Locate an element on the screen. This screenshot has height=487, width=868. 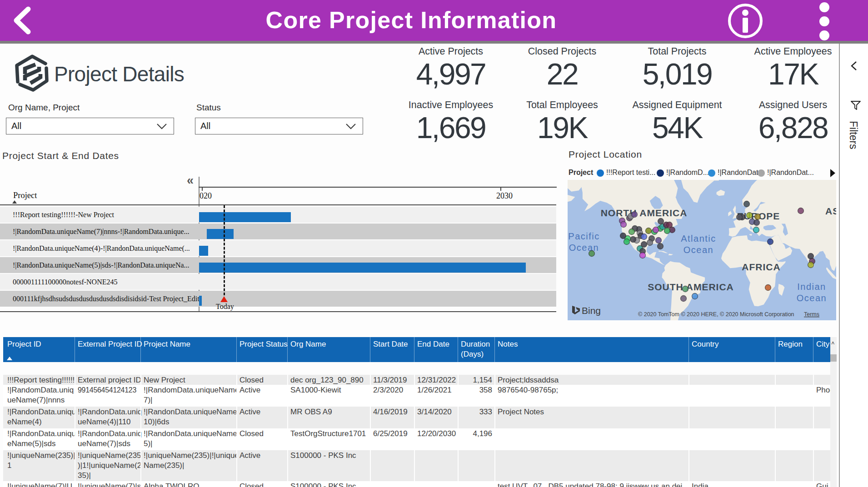
svg-text: AFRICA is located at coordinates (761, 267).